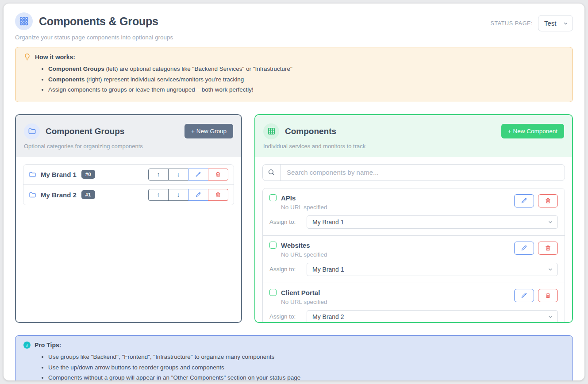 This screenshot has width=588, height=384. What do you see at coordinates (271, 131) in the screenshot?
I see `table-grid-icon` at bounding box center [271, 131].